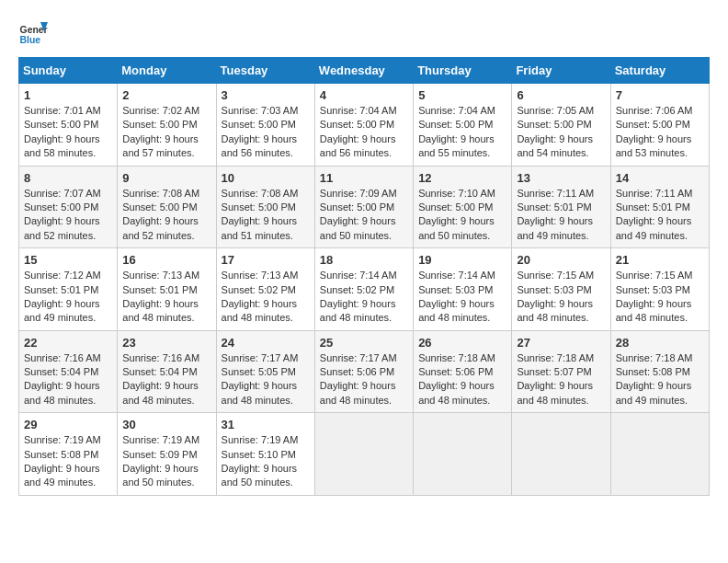  What do you see at coordinates (167, 71) in the screenshot?
I see `col-header-monday: Monday` at bounding box center [167, 71].